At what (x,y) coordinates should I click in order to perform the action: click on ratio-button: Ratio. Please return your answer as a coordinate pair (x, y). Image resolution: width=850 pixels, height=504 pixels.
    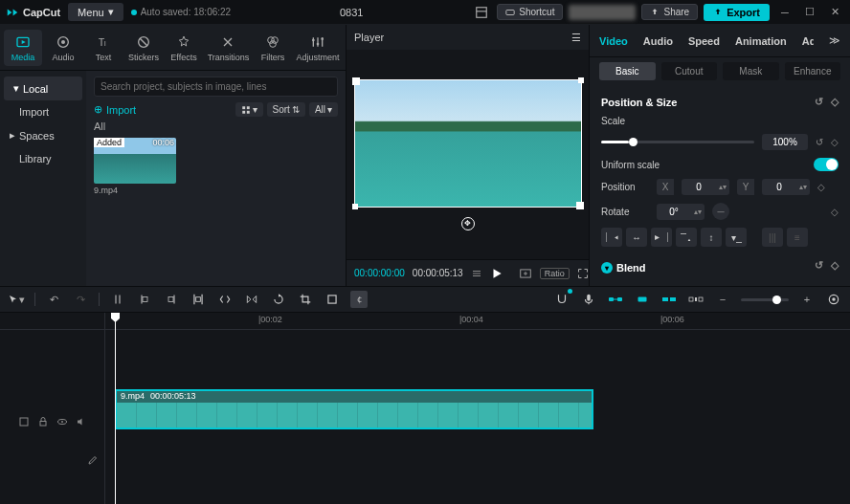
    Looking at the image, I should click on (555, 274).